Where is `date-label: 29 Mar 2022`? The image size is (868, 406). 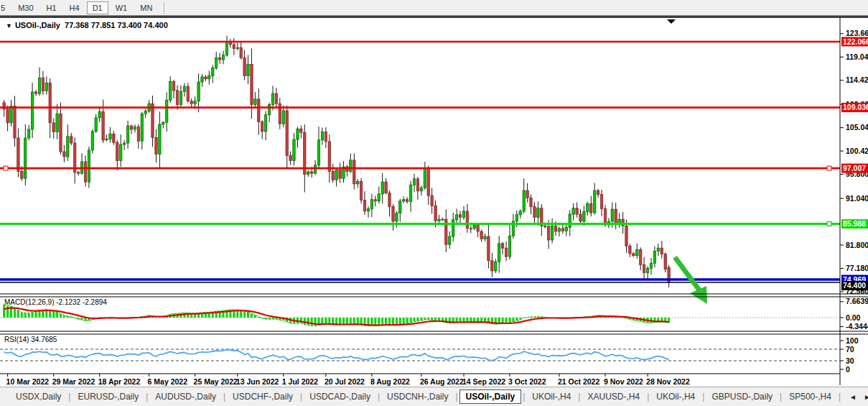 date-label: 29 Mar 2022 is located at coordinates (74, 382).